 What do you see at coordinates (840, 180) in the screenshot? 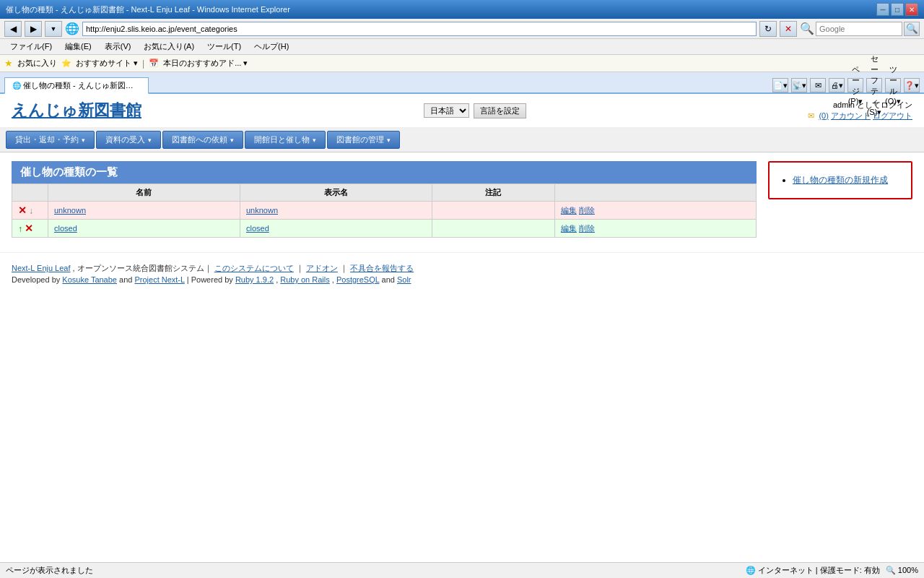
I see `new-category-link: 催し物の種類の新規作成` at bounding box center [840, 180].